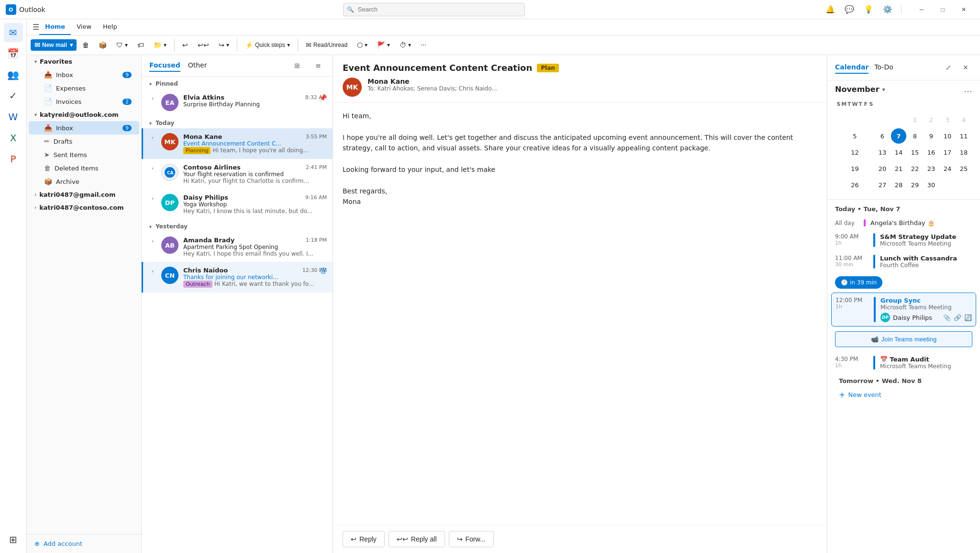 Image resolution: width=980 pixels, height=553 pixels. I want to click on cal-day: 11, so click(964, 136).